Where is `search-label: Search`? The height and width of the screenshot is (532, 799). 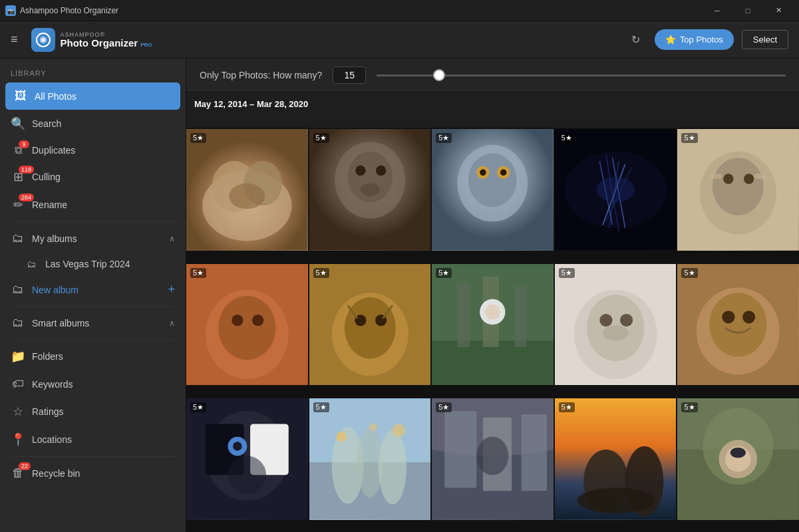 search-label: Search is located at coordinates (104, 124).